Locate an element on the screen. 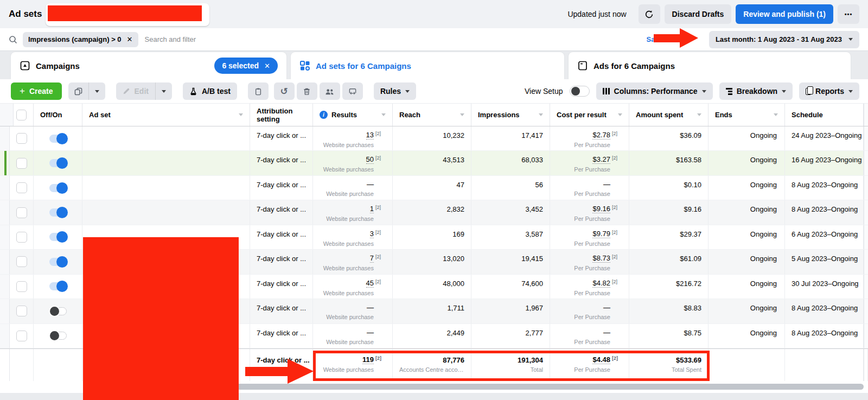 The height and width of the screenshot is (400, 868). revert-button: ↺ is located at coordinates (284, 91).